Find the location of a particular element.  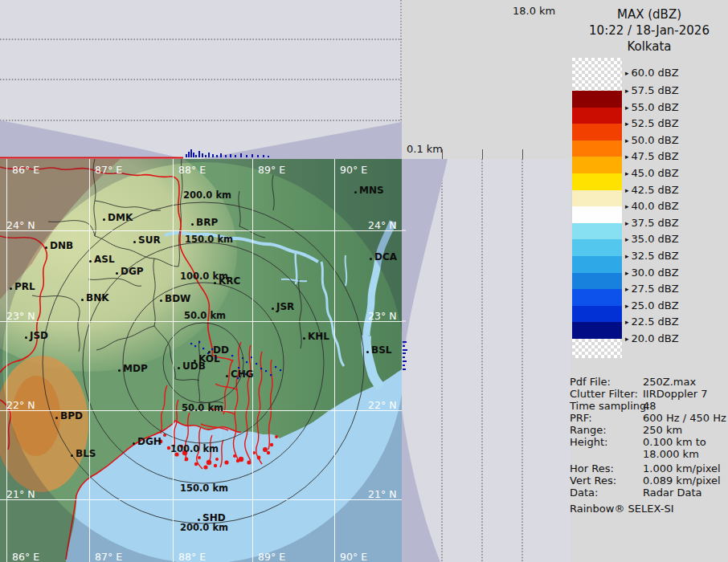

station-label: BDW is located at coordinates (178, 299).